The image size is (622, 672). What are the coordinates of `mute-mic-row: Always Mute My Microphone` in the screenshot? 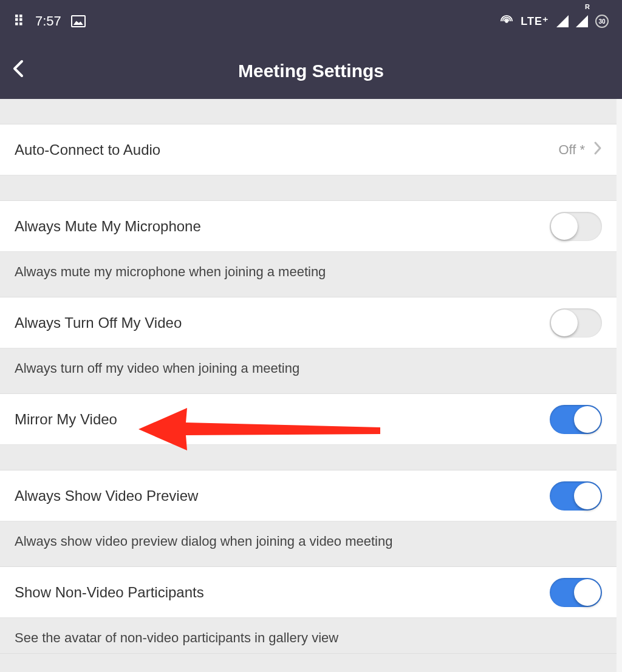 It's located at (309, 226).